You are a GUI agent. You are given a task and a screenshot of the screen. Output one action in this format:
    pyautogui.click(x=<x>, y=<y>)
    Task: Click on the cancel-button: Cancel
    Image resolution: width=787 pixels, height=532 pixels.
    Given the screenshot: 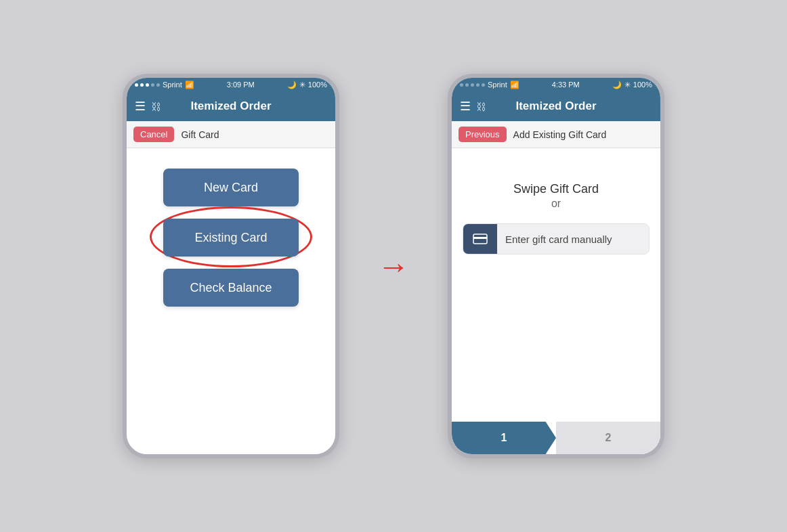 What is the action you would take?
    pyautogui.click(x=154, y=134)
    